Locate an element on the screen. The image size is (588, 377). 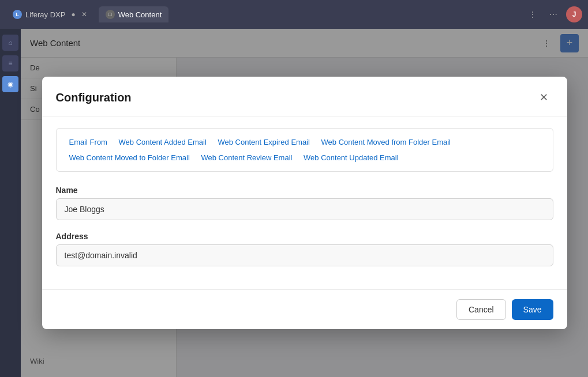
sidebar-home-icon: ⌂ is located at coordinates (10, 43).